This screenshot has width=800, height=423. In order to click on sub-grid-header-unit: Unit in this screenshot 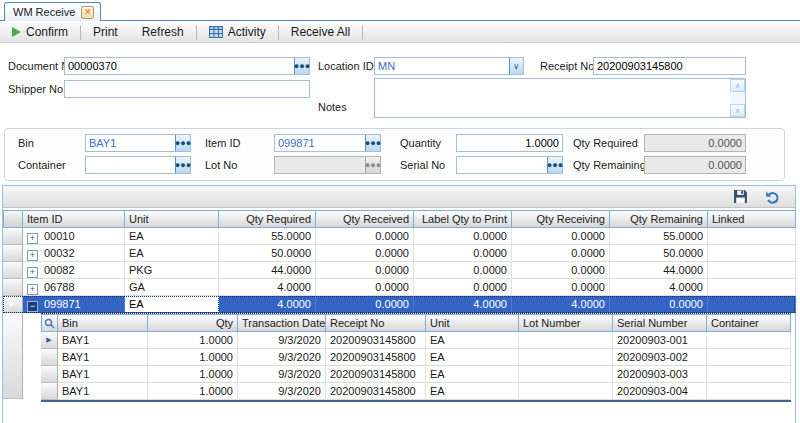, I will do `click(472, 323)`.